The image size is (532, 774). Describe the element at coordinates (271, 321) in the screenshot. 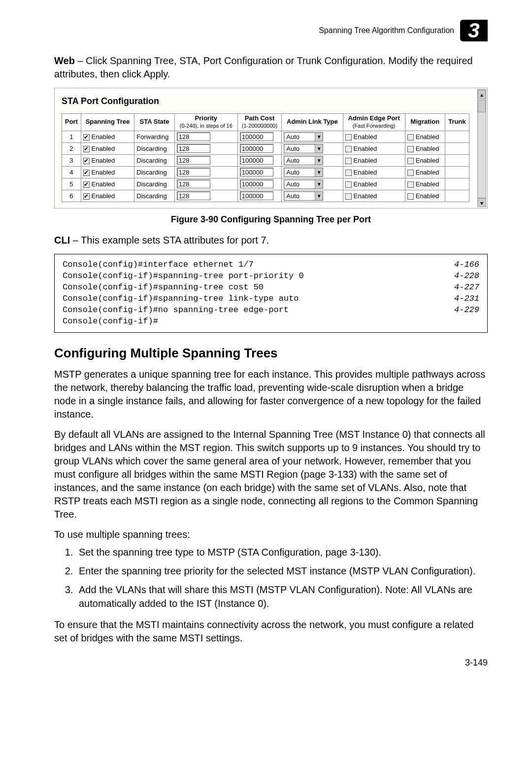

I see `cli-line: Console(config-if)#` at that location.